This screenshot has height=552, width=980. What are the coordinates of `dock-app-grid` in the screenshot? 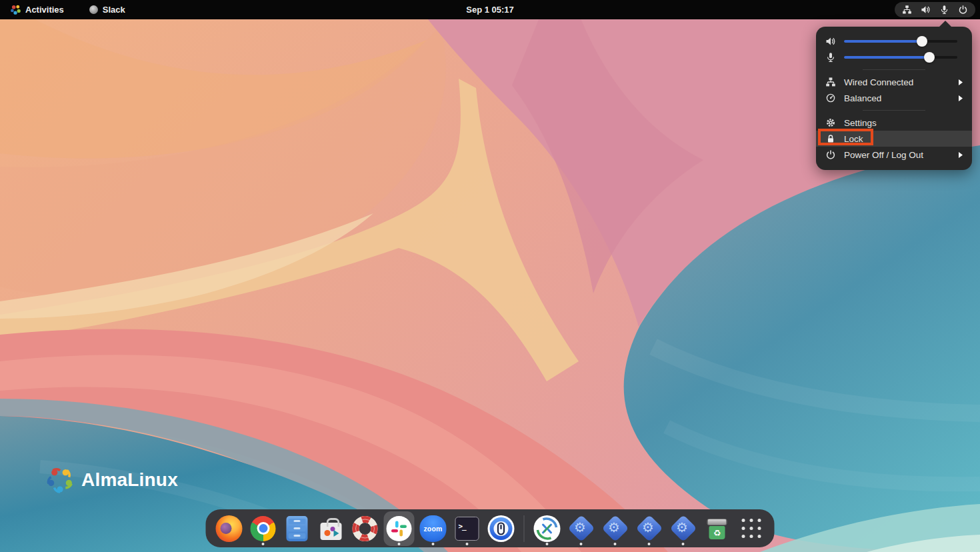 It's located at (751, 529).